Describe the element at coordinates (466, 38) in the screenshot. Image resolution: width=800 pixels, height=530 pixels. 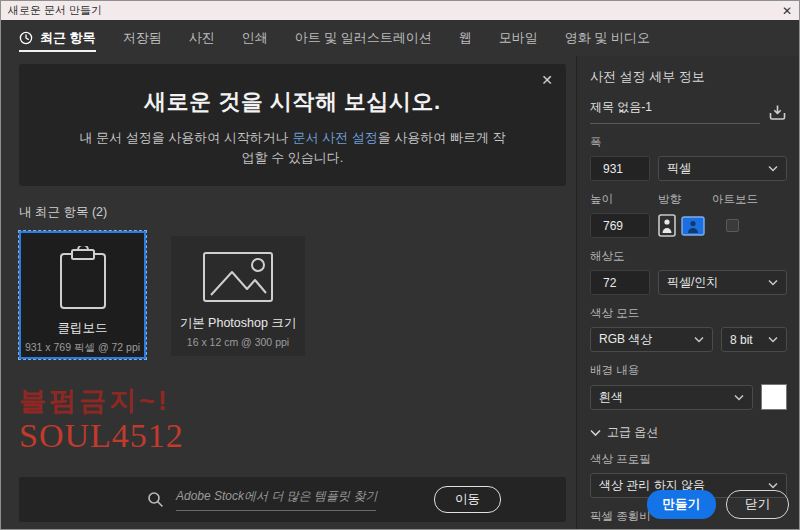
I see `tab-label: 웹` at that location.